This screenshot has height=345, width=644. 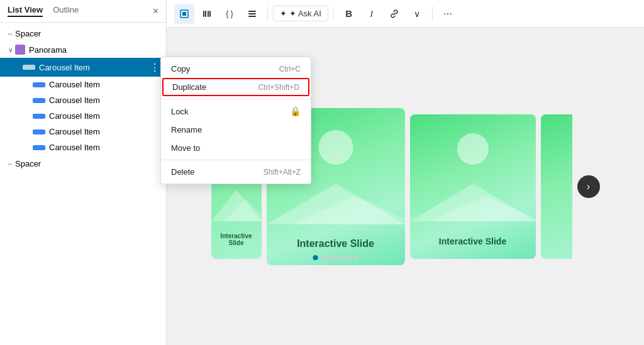 What do you see at coordinates (252, 14) in the screenshot?
I see `justify-icon` at bounding box center [252, 14].